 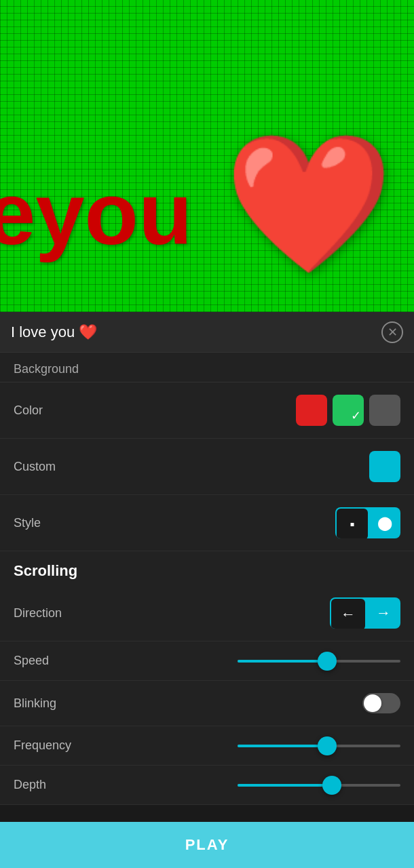 What do you see at coordinates (35, 467) in the screenshot?
I see `custom-label: Custom` at bounding box center [35, 467].